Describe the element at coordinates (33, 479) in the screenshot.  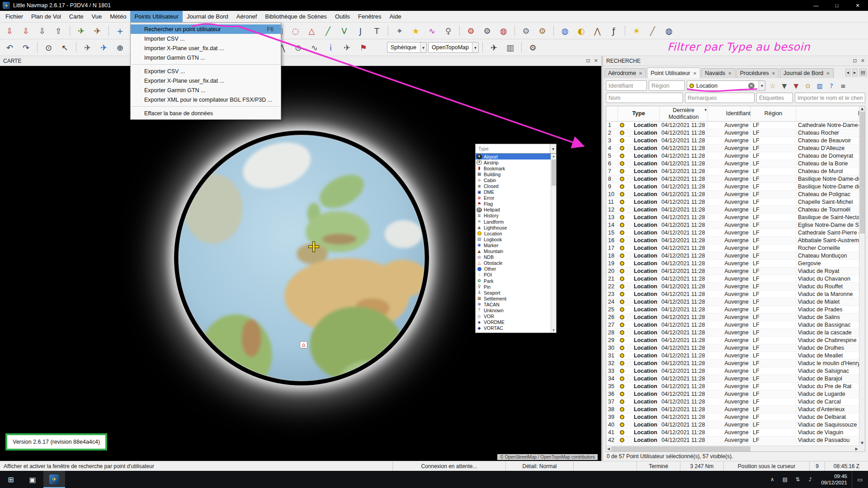
I see `taskbar-app: ▣` at that location.